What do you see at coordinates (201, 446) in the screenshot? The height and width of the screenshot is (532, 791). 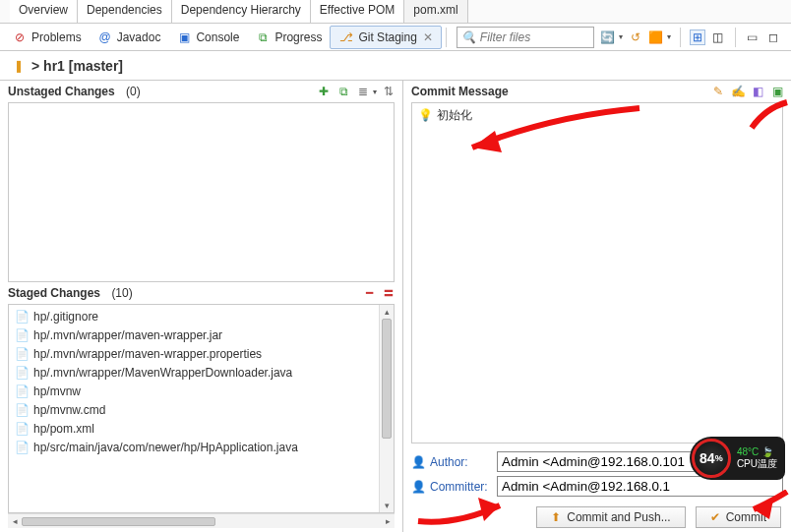 I see `list-item: 📄hp/src/main/java/com/newer/hp/HpApplica…` at bounding box center [201, 446].